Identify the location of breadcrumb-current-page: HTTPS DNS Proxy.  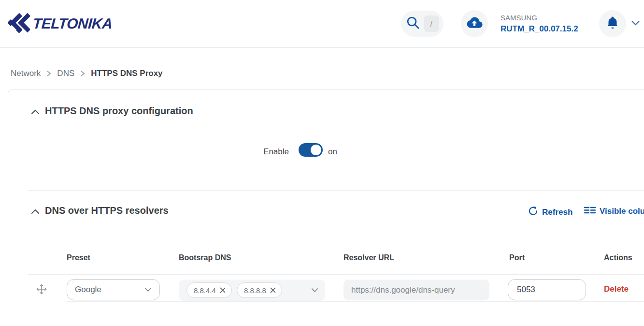
(127, 74).